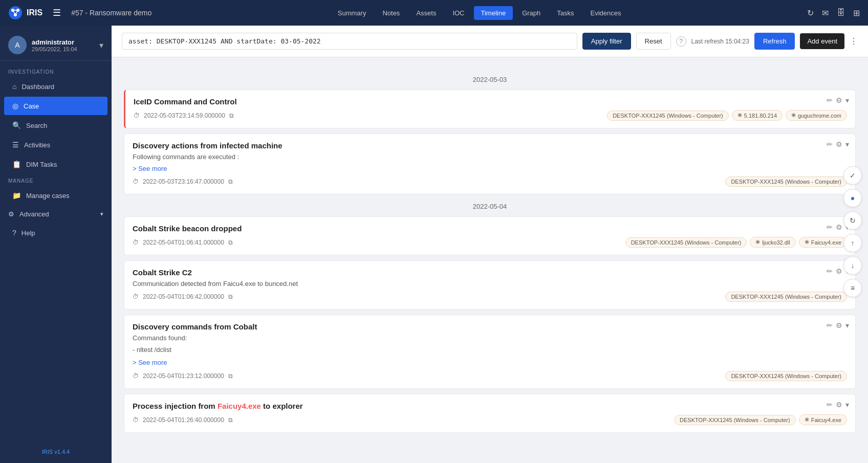 This screenshot has width=868, height=463. I want to click on advanced-label: Advanced, so click(34, 214).